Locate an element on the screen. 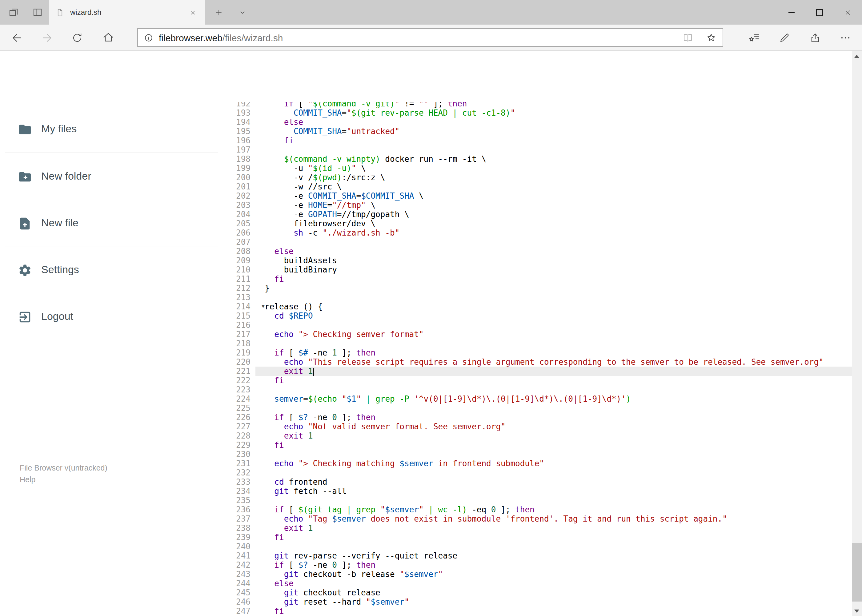  code-line: 242 if [ $? -ne 0 ]; then is located at coordinates (537, 565).